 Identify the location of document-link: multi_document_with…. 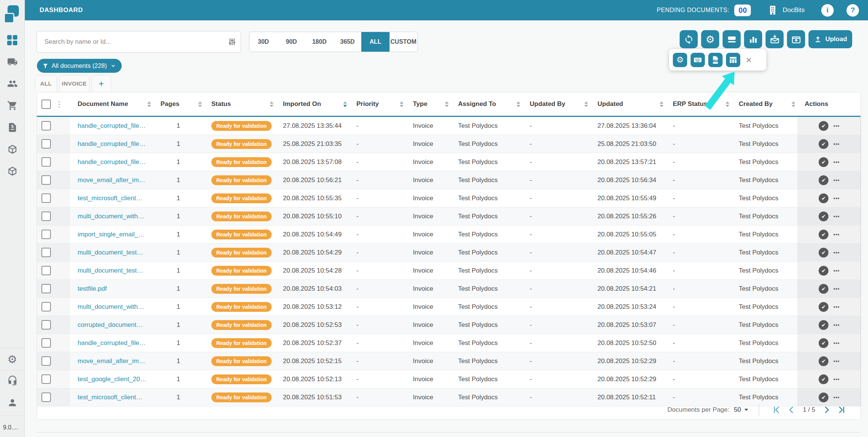
(111, 216).